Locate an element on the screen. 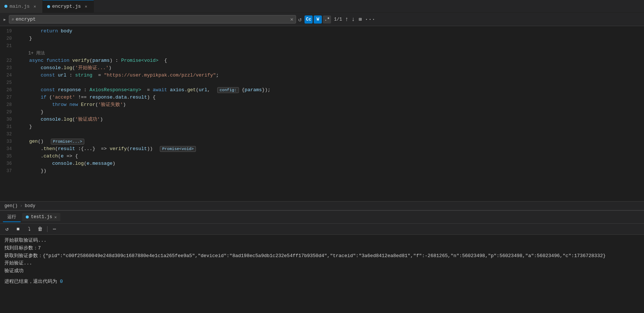  line-num-19: 19 is located at coordinates (9, 31).